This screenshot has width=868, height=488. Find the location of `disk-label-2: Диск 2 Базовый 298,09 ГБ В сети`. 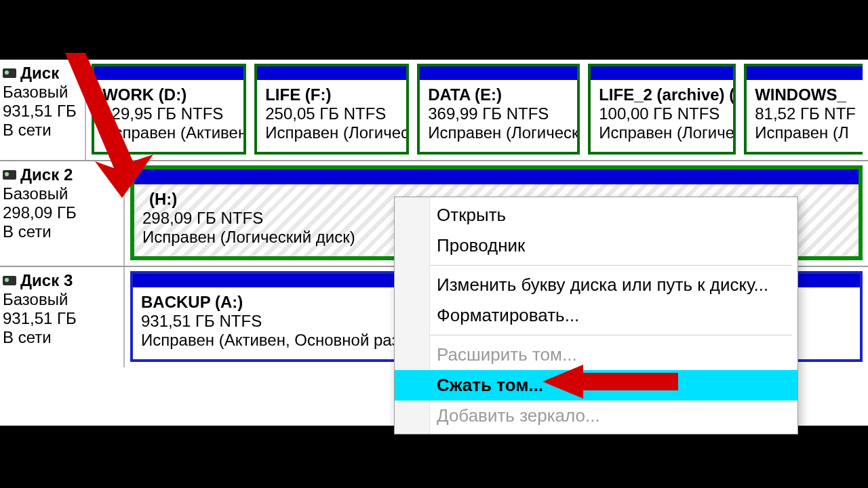

disk-label-2: Диск 2 Базовый 298,09 ГБ В сети is located at coordinates (62, 214).